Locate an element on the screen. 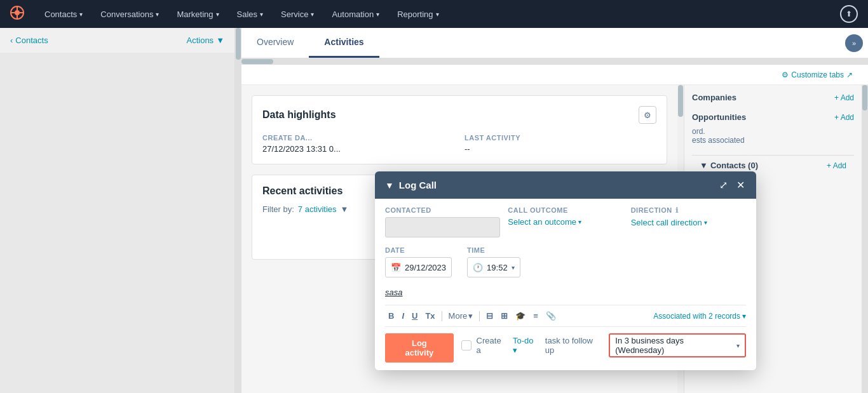 The height and width of the screenshot is (393, 868). create-date-field: CREATE DA... 27/12/2023 13:31 0... is located at coordinates (358, 143).